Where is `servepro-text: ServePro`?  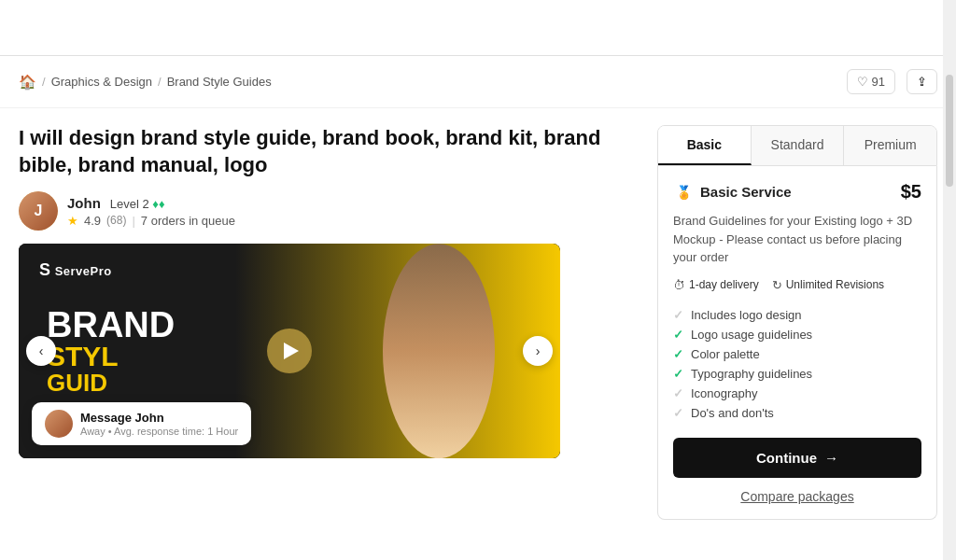 servepro-text: ServePro is located at coordinates (84, 271).